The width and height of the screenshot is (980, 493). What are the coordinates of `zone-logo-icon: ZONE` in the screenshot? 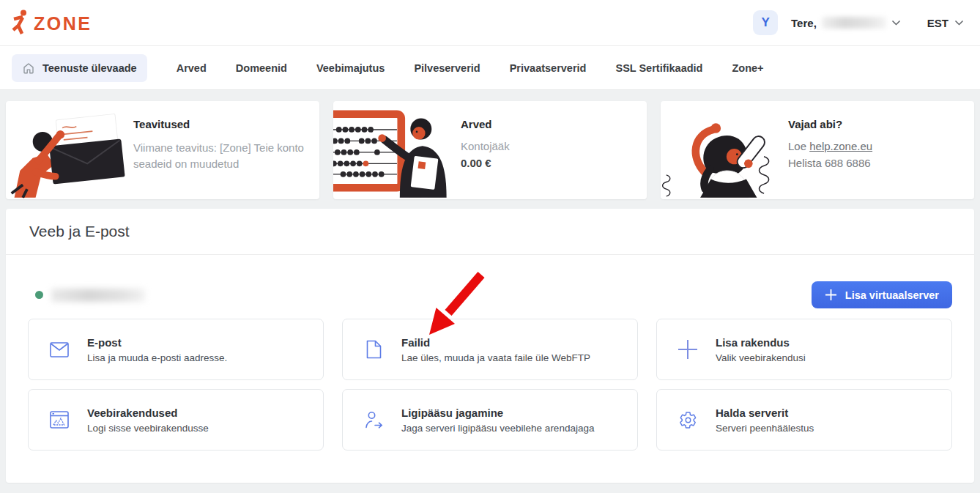 It's located at (58, 23).